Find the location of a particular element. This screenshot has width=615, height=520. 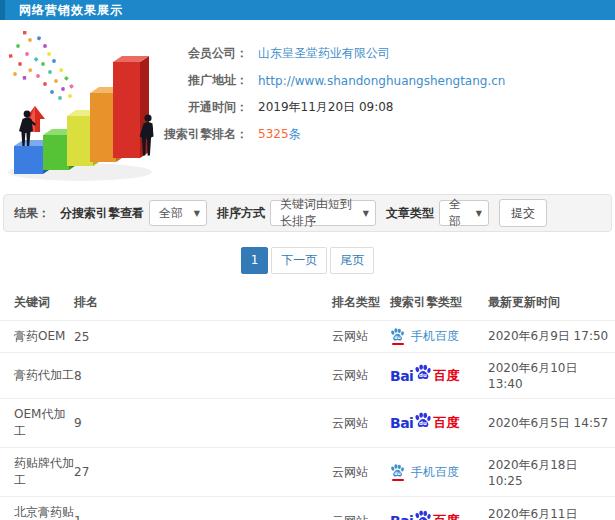

sort-filter-label: 排序方式 is located at coordinates (241, 214).